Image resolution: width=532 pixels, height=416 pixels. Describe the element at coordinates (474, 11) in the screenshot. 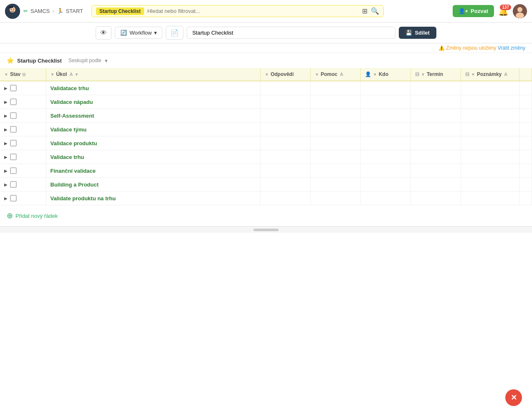

I see `invite-button: 👤+ Pozvat` at that location.